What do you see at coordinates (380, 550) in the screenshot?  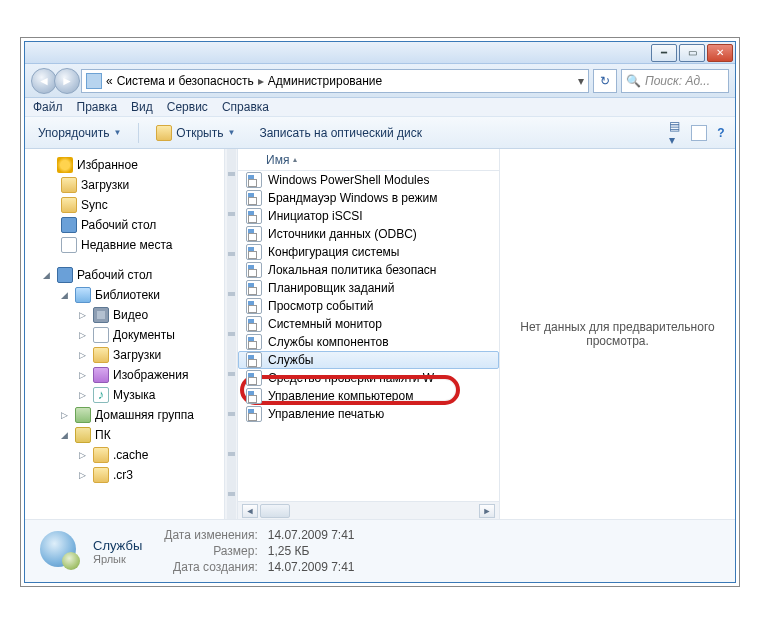 I see `details-pane: Службы Ярлык Дата изменения: 14.07.2009 …` at bounding box center [380, 550].